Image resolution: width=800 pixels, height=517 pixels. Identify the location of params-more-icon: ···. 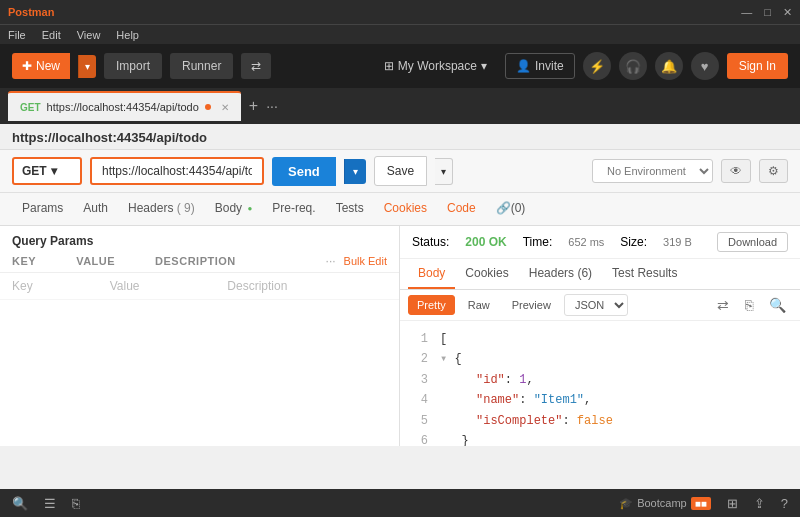
(331, 261).